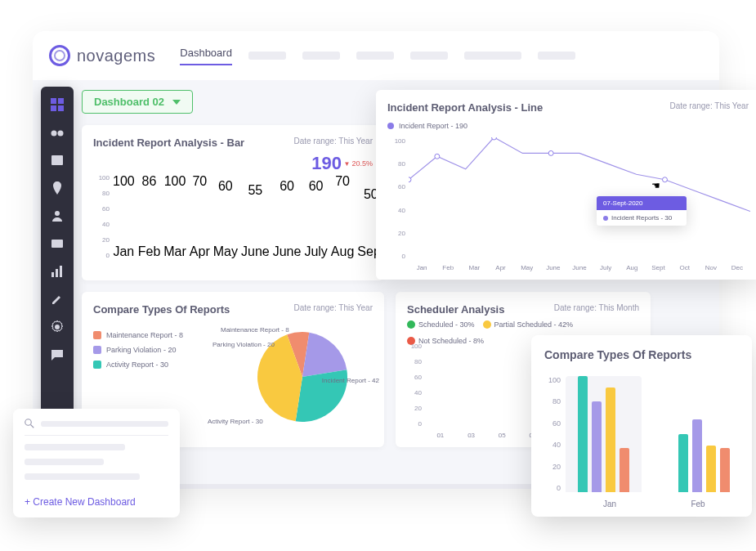 The height and width of the screenshot is (551, 756). What do you see at coordinates (433, 126) in the screenshot?
I see `legend-item: Incident Report - 190` at bounding box center [433, 126].